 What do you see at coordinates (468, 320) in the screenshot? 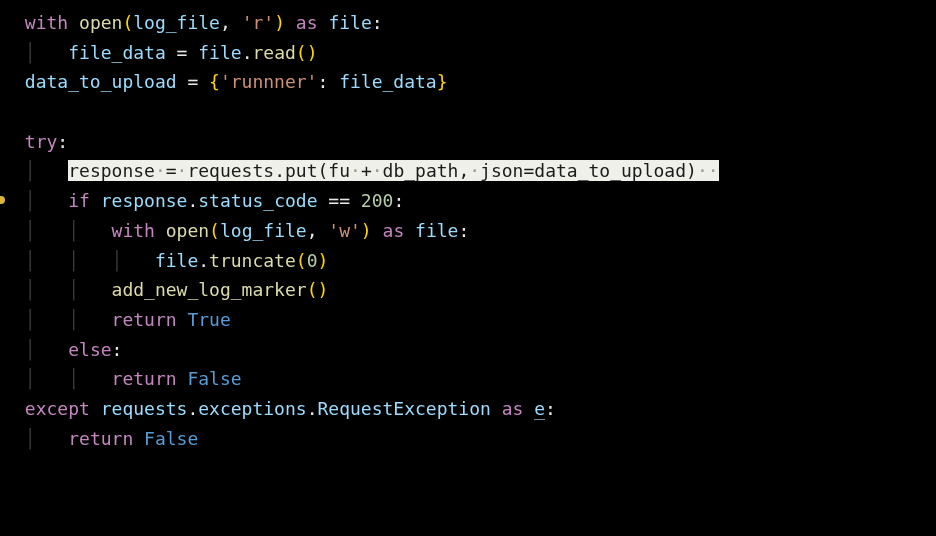
I see `code-line: │ │ return True` at bounding box center [468, 320].